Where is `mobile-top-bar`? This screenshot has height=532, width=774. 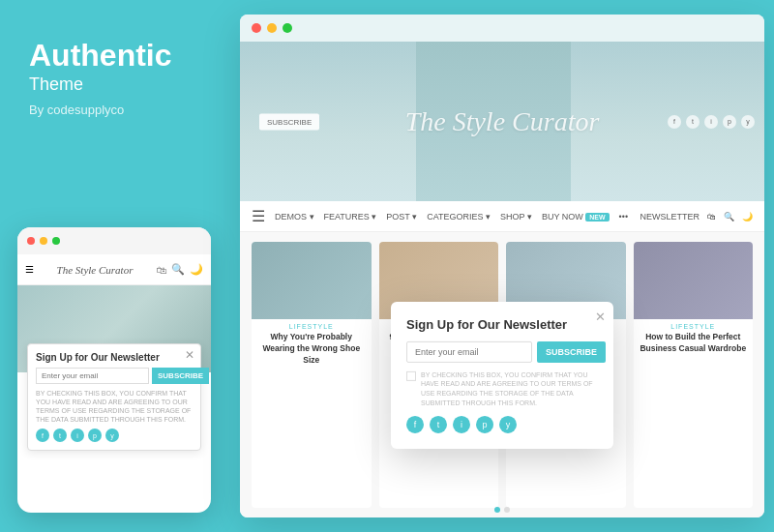 mobile-top-bar is located at coordinates (114, 241).